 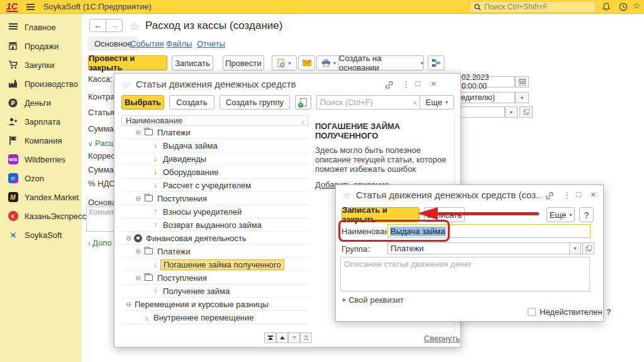 I want to click on sidebar-item-ozon: O Ozon, so click(x=41, y=178).